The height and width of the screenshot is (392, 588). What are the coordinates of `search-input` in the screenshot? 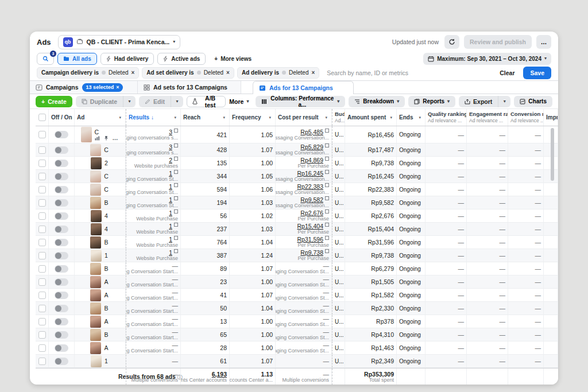 It's located at (409, 73).